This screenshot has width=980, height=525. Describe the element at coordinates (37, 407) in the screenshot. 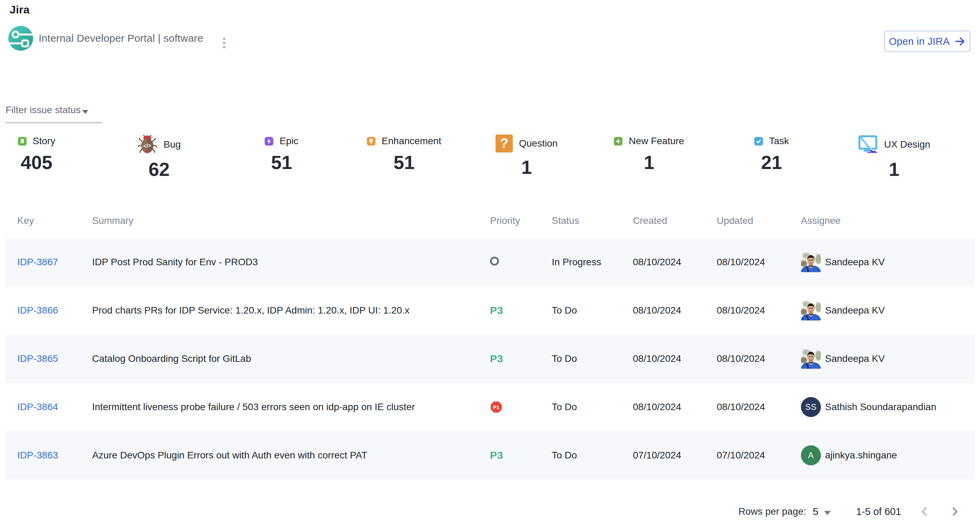

I see `issue-key-link: IDP-3864` at that location.